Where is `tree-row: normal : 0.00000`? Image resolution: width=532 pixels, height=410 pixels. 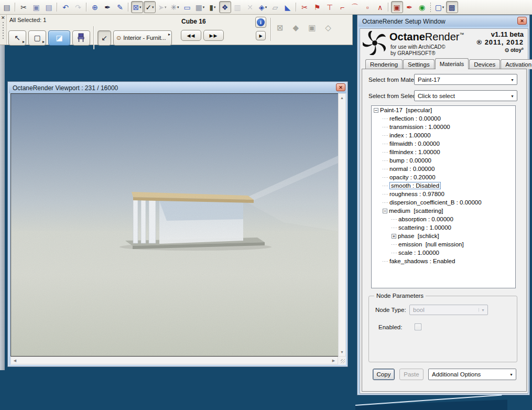
tree-row: normal : 0.00000 is located at coordinates (443, 169).